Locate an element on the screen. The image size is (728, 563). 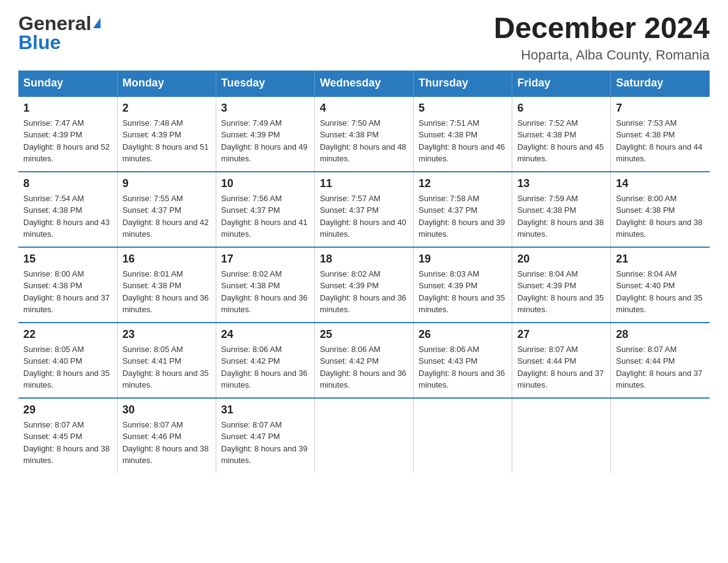
sunrise-label: Sunrise: 8:00 AM is located at coordinates (646, 199).